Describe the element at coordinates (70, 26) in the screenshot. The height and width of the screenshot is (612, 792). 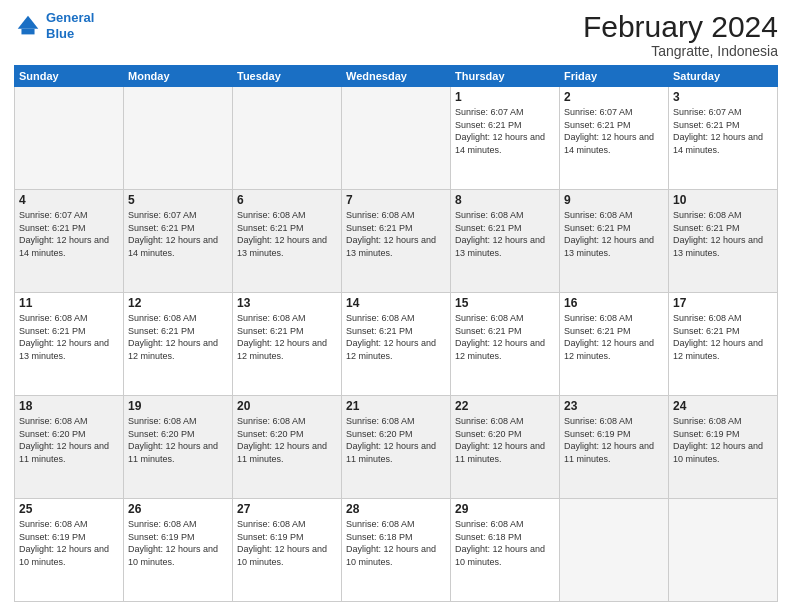
I see `logo-text: General Blue` at that location.